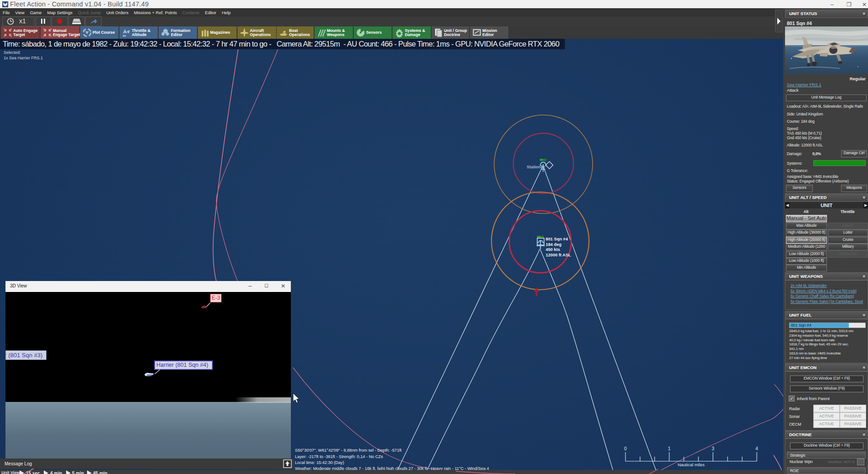 The width and height of the screenshot is (868, 474). Describe the element at coordinates (557, 239) in the screenshot. I see `svg-text: 801 Sqn #4` at that location.